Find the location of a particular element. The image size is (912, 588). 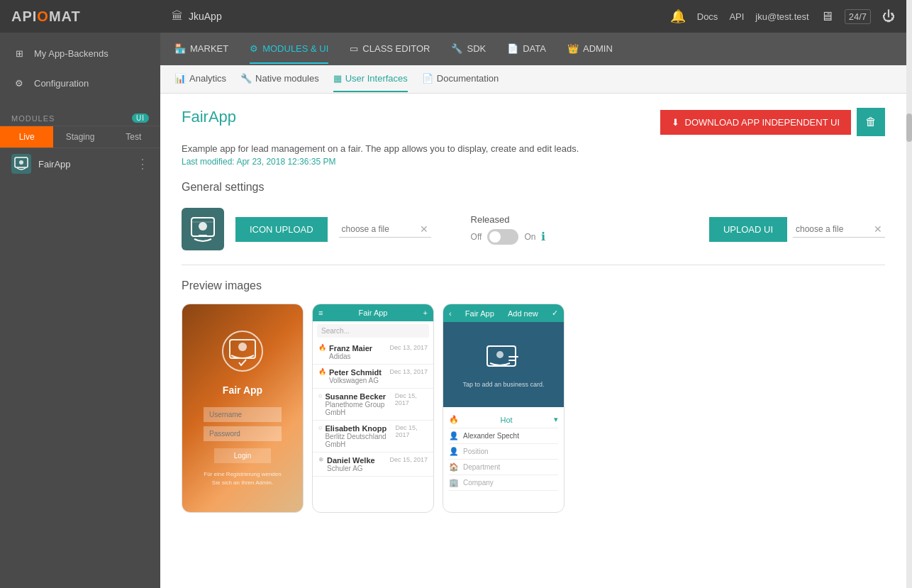

list-item-name: Peter Schmidt is located at coordinates (355, 372).